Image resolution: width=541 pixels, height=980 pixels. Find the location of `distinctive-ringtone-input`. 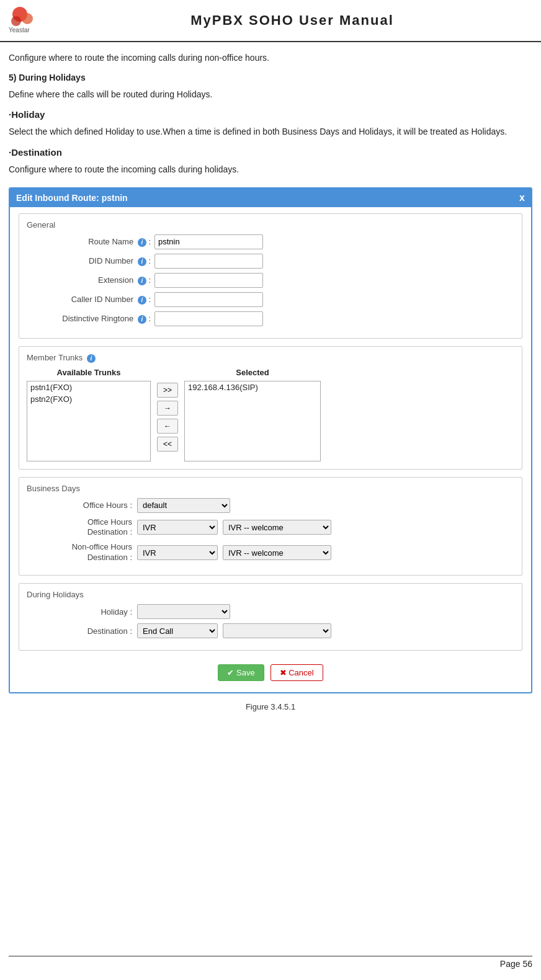

distinctive-ringtone-input is located at coordinates (208, 319).